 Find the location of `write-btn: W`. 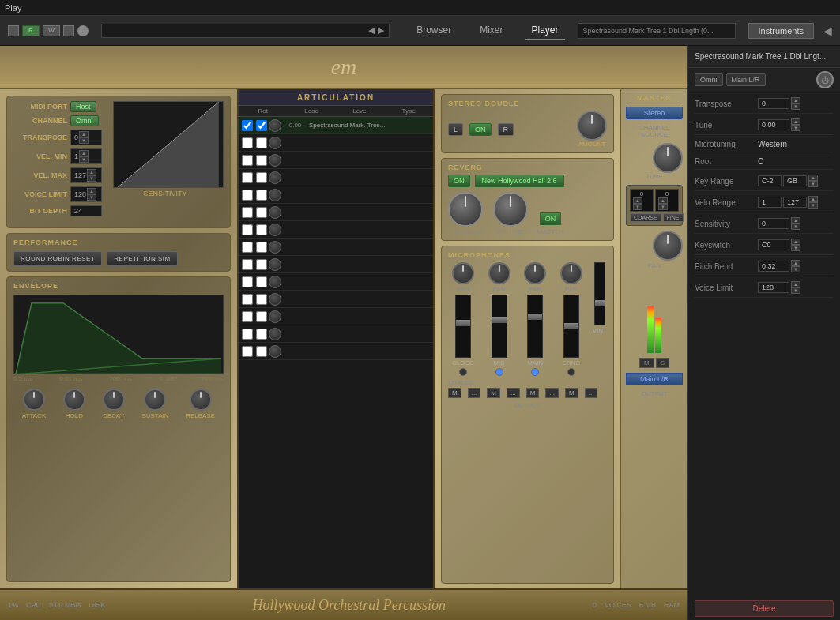

write-btn: W is located at coordinates (51, 31).